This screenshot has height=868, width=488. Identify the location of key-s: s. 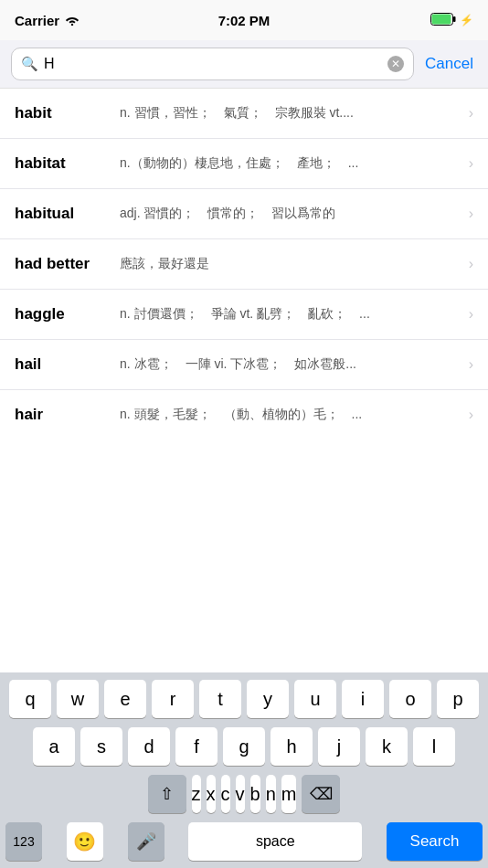
(101, 746).